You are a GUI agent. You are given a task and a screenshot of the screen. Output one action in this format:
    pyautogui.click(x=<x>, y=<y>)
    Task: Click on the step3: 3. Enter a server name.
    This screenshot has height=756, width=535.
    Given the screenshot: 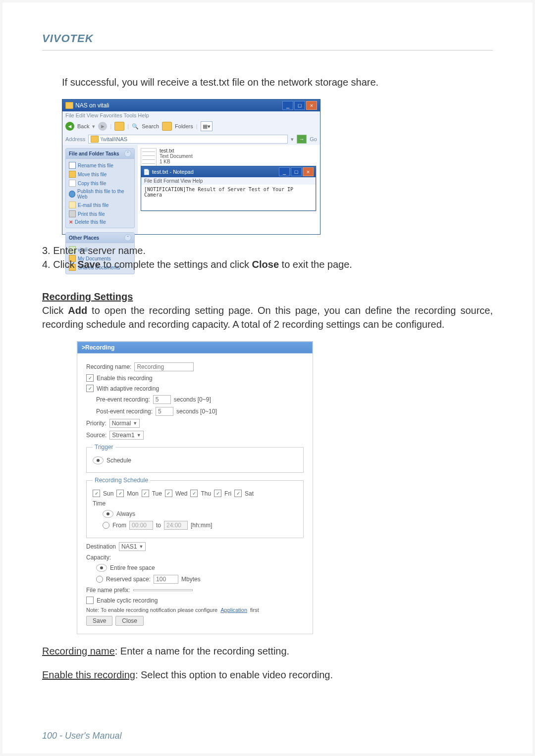 What is the action you would take?
    pyautogui.click(x=268, y=251)
    